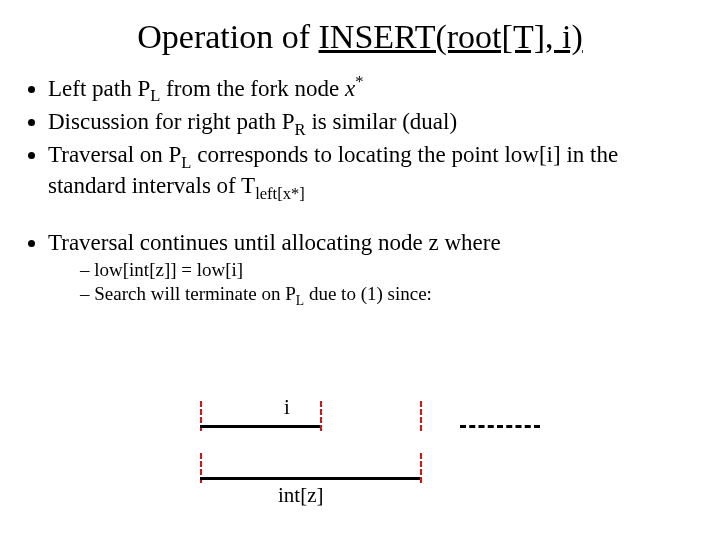  I want to click on bullet-4: Traversal continues until allocating nod…, so click(372, 269).